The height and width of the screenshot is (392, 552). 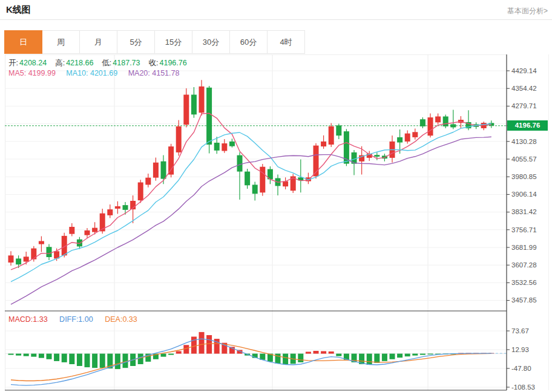 I want to click on ma-legend: MA5: 4199.99 MA10: 4201.69 MA20: 4151.78, so click(x=98, y=73).